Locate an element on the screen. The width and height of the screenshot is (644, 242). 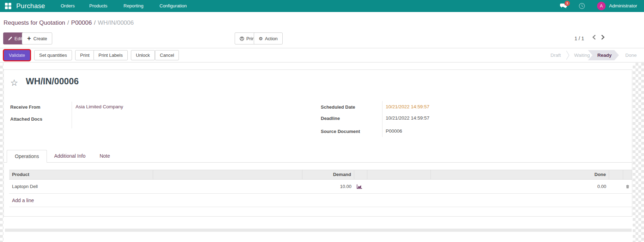
set-quantities-button: Set quantities is located at coordinates (53, 55).